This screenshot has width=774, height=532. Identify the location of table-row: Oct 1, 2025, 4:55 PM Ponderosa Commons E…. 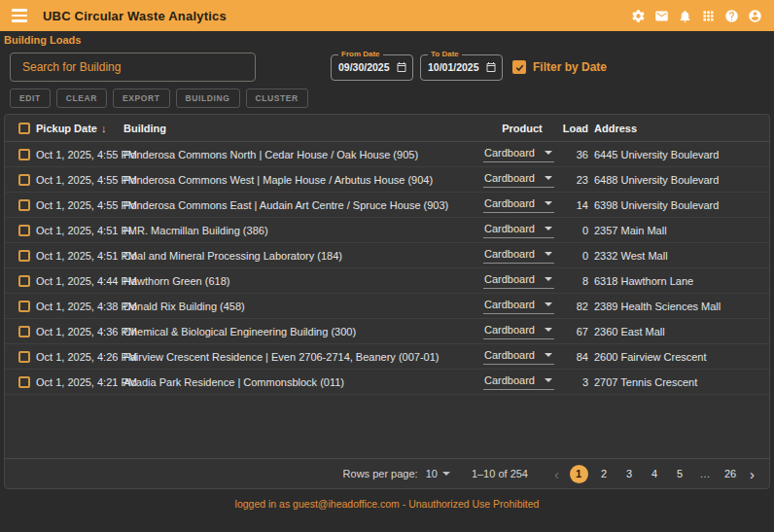
(387, 205).